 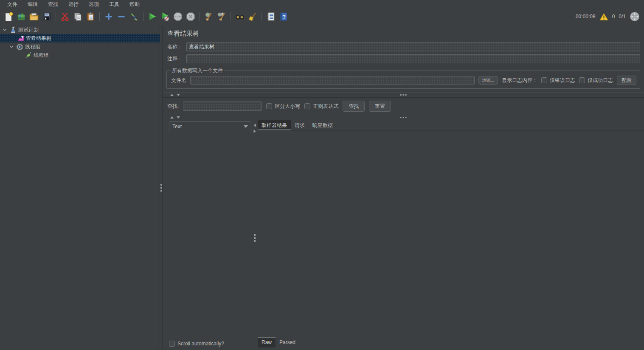 I want to click on toolbar-status: 00:00:08 0 0/1, so click(x=608, y=17).